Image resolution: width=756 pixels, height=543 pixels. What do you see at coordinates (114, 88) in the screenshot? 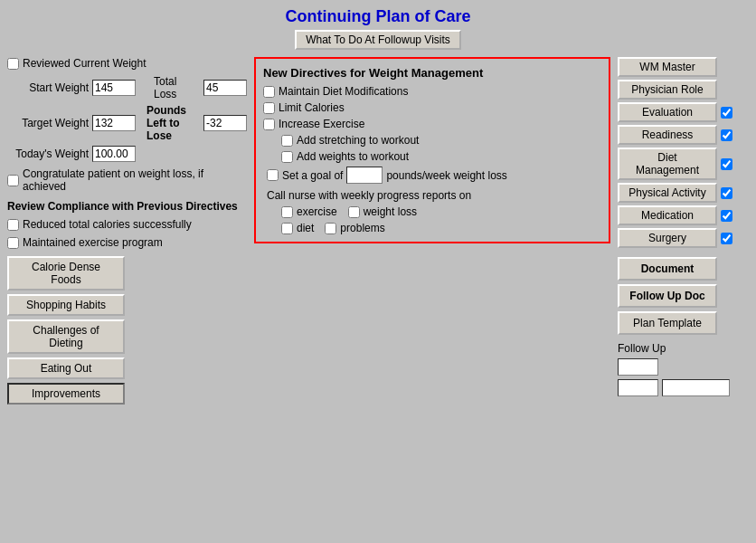
I see `start-weight-input` at bounding box center [114, 88].